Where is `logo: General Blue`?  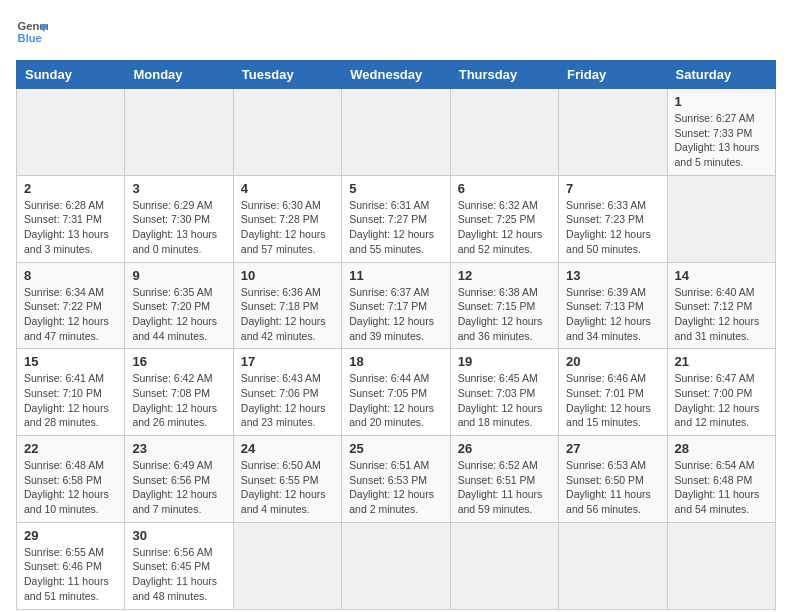
logo: General Blue is located at coordinates (32, 32).